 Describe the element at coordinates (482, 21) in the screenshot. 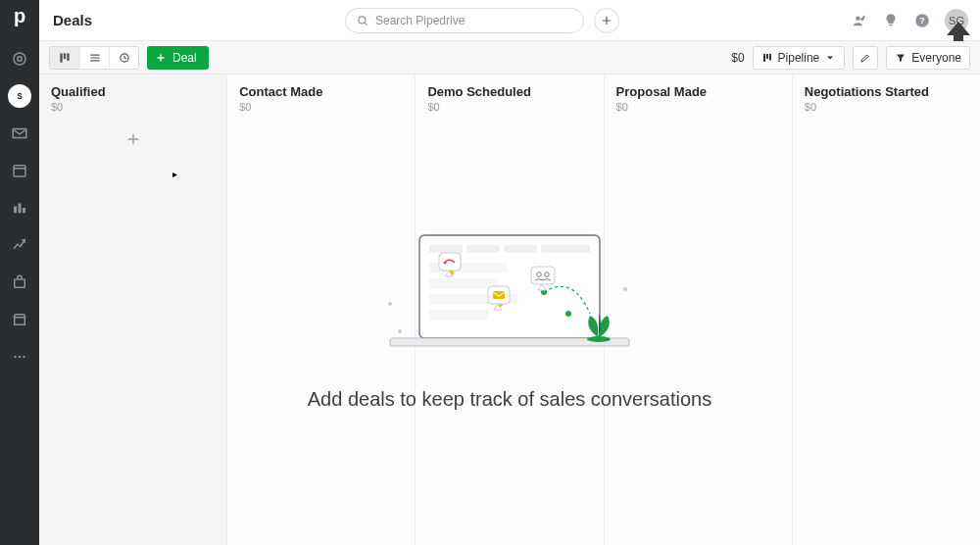

I see `search-area: Search Pipedrive` at that location.